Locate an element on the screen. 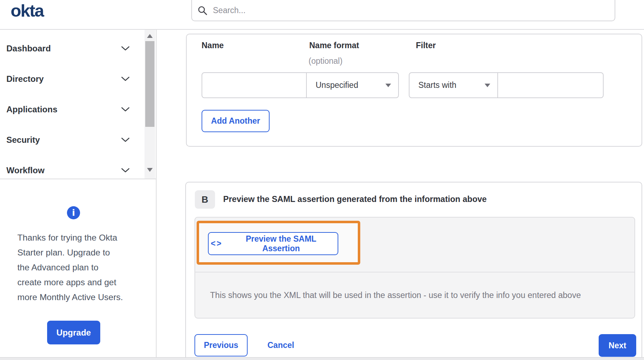 The width and height of the screenshot is (644, 360). sidebar-item-applications: Applications is located at coordinates (72, 109).